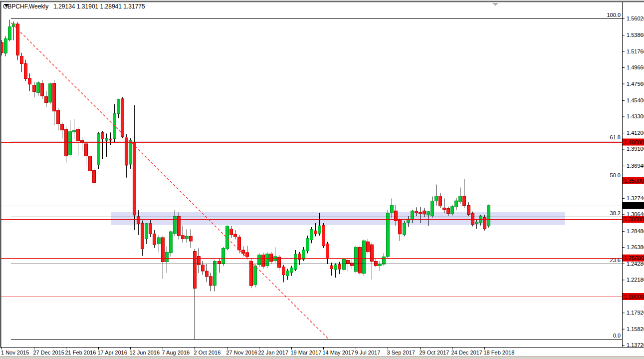  Describe the element at coordinates (636, 51) in the screenshot. I see `svg-text: 1.51760` at that location.